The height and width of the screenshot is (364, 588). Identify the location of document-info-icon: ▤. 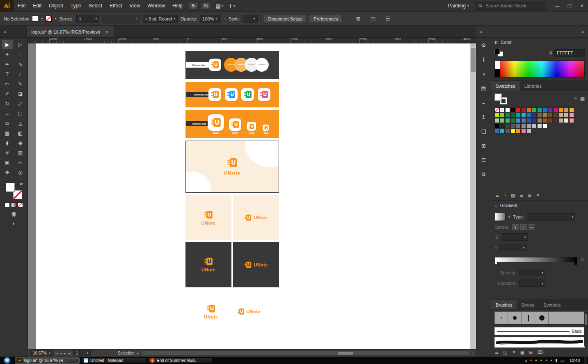
(484, 88).